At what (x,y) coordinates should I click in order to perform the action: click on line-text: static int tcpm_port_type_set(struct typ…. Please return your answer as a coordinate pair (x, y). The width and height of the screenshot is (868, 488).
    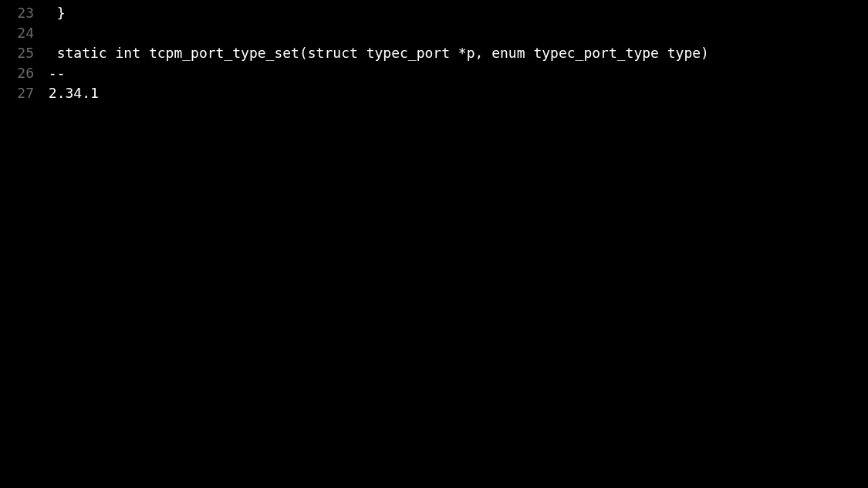
    Looking at the image, I should click on (375, 53).